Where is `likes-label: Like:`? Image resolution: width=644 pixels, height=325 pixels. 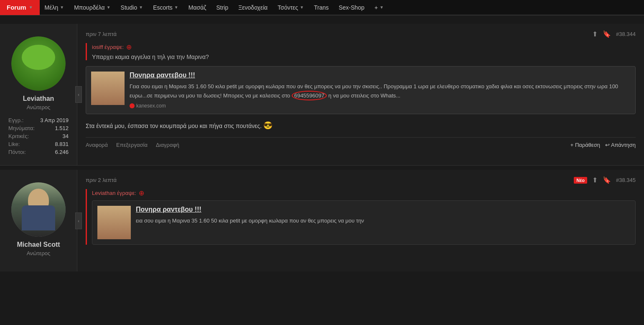
likes-label: Like: is located at coordinates (14, 144).